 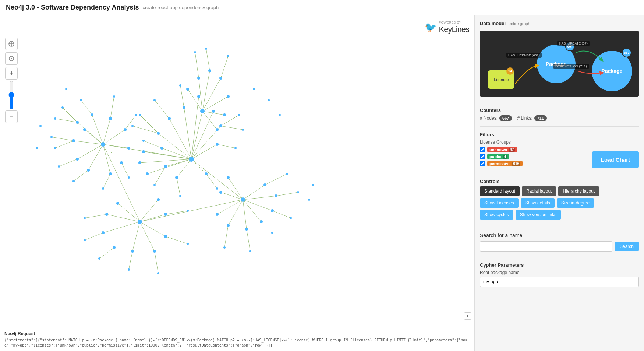 What do you see at coordinates (499, 203) in the screenshot?
I see `show-licenses-btn: Show Licenses` at bounding box center [499, 203].